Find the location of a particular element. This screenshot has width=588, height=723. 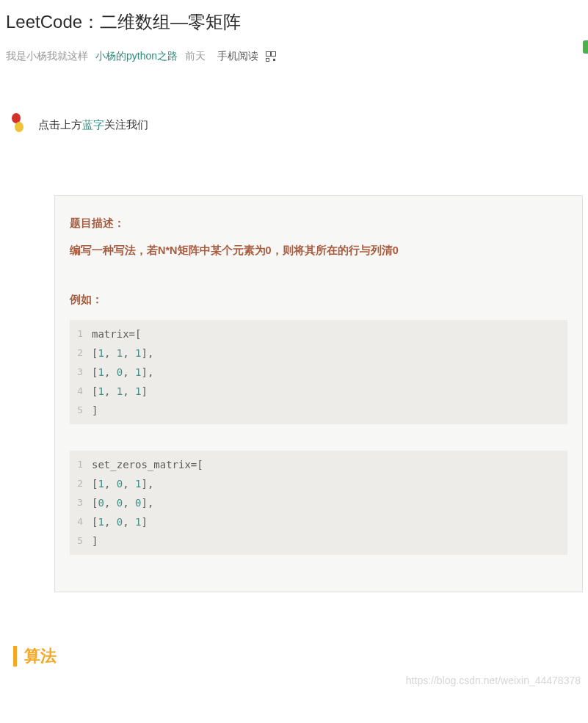

desc-text: 编写一种写法，若N*N矩阵中某个元素为0，则将其所在的行与列清0 is located at coordinates (319, 251).